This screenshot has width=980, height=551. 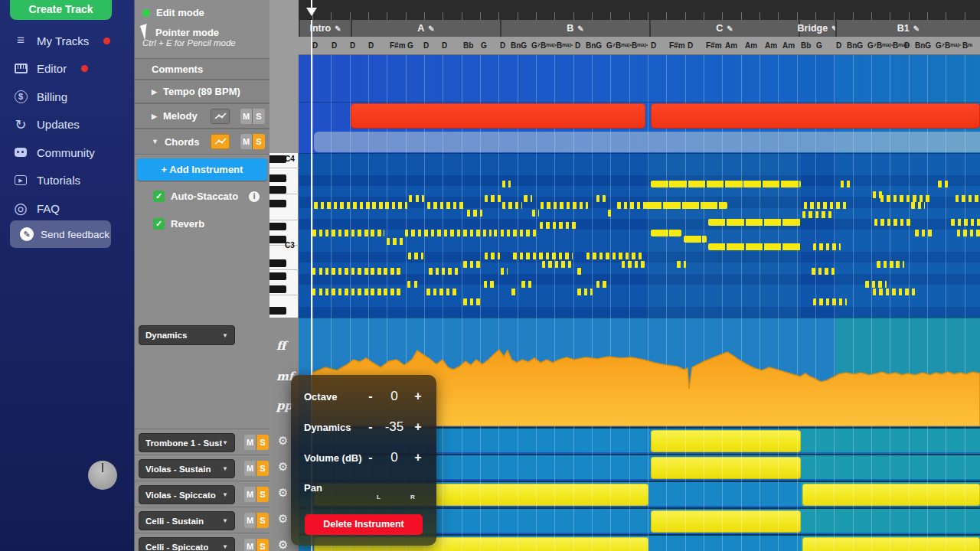 I want to click on sidebar-item-my-tracks: ≡My Tracks, so click(x=67, y=41).